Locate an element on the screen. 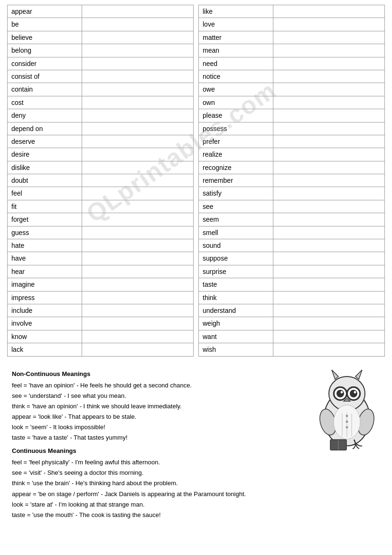 The height and width of the screenshot is (555, 392). table-row: know is located at coordinates (101, 336).